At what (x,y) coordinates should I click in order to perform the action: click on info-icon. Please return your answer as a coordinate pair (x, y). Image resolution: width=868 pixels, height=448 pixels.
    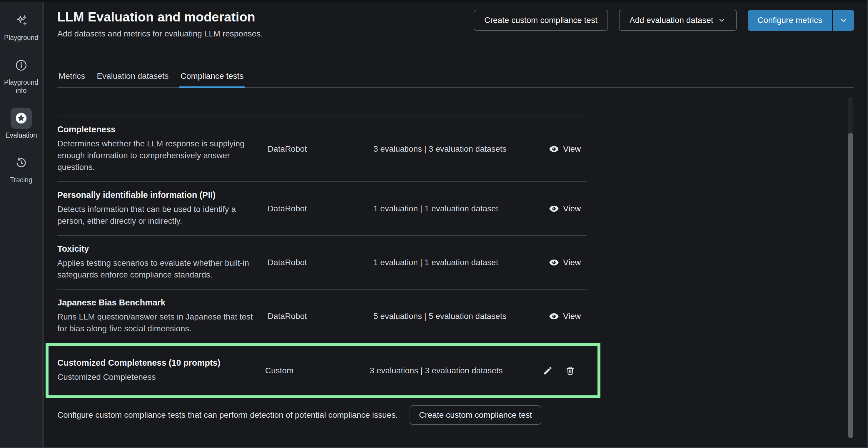
    Looking at the image, I should click on (21, 65).